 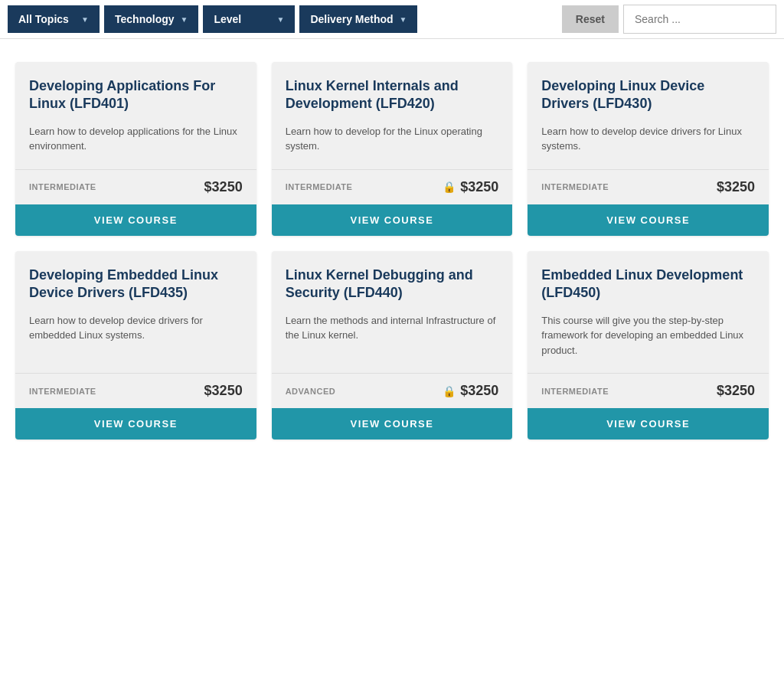 What do you see at coordinates (136, 116) in the screenshot?
I see `course-card-body: Developing Applications For Linux (LFD40…` at bounding box center [136, 116].